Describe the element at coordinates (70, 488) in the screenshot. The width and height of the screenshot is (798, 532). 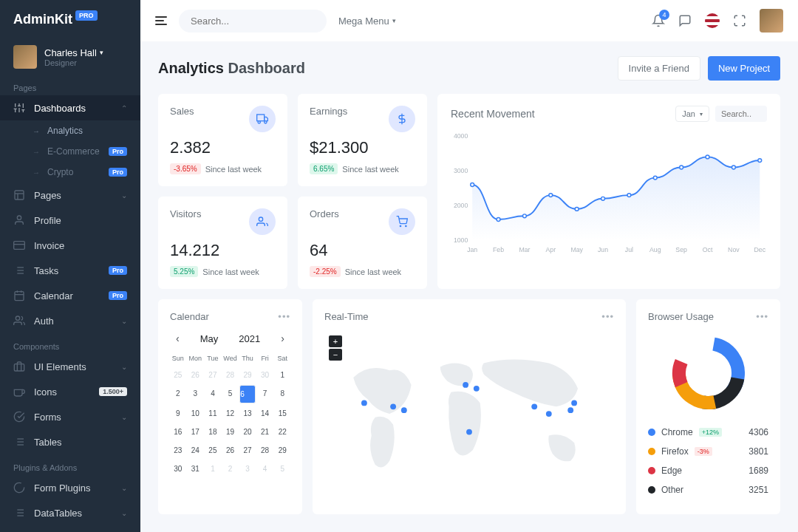
I see `sidebar-item-form-plugins: Form Plugins⌄` at that location.